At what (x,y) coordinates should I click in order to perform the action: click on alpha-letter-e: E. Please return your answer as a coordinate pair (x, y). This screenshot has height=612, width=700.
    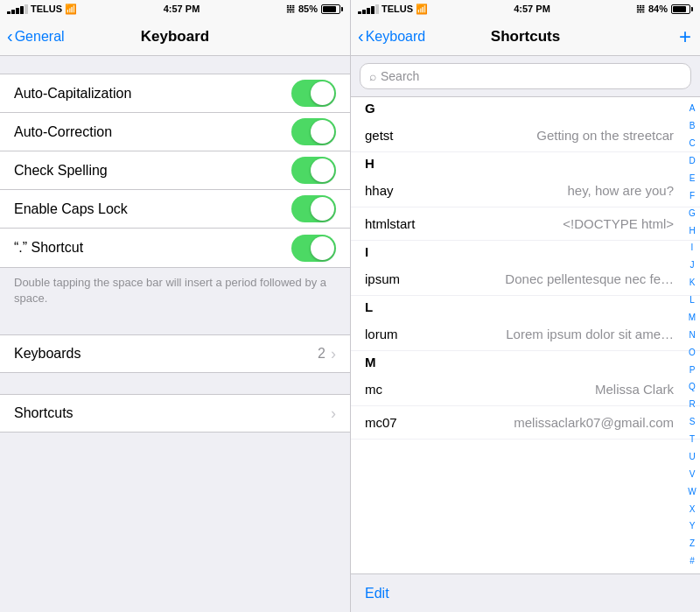
    Looking at the image, I should click on (692, 179).